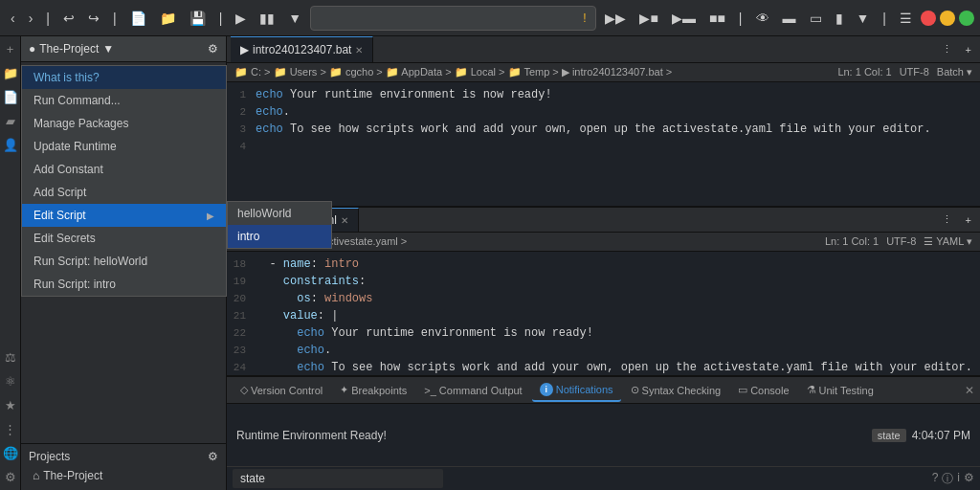 Image resolution: width=980 pixels, height=490 pixels. Describe the element at coordinates (947, 220) in the screenshot. I see `lower-split-btn: ⋮` at that location.